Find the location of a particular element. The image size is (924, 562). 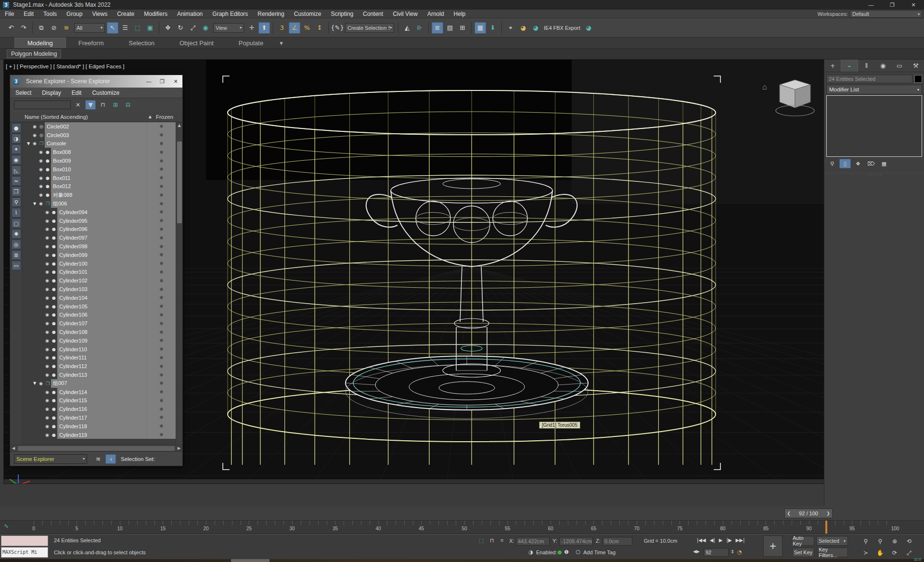

menu-scripting: Scripting is located at coordinates (342, 14).